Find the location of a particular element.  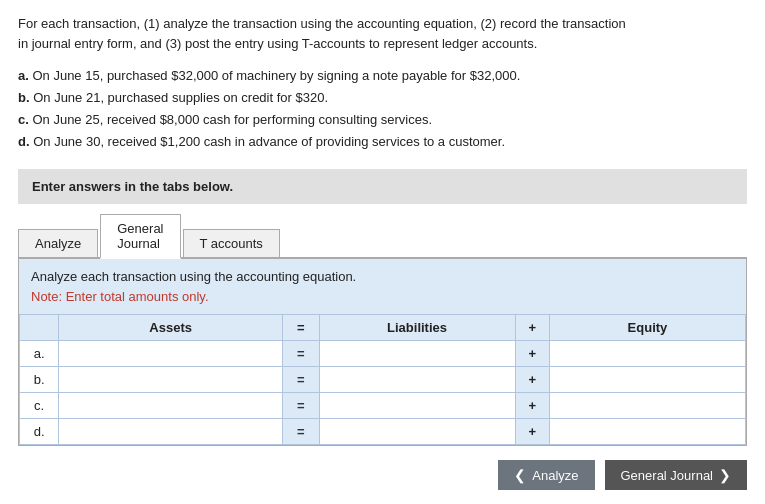

plus-b: + is located at coordinates (532, 380).